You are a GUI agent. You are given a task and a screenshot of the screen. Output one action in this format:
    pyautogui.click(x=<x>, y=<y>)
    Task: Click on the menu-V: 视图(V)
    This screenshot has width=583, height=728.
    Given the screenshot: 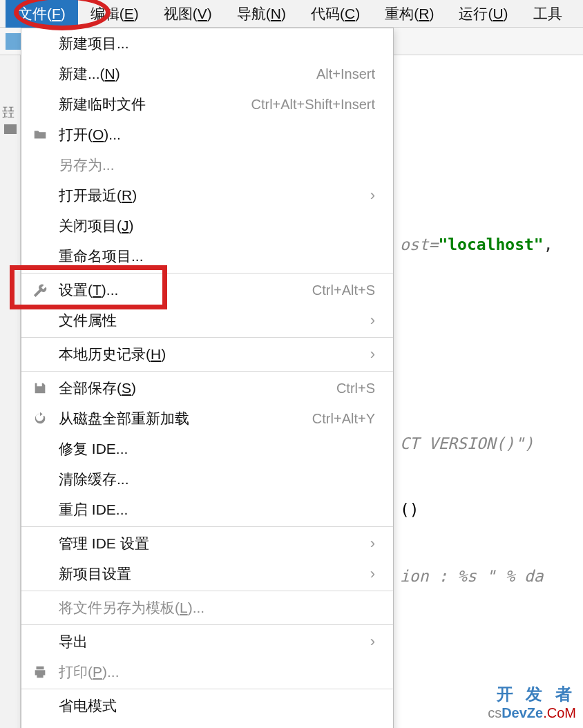 What is the action you would take?
    pyautogui.click(x=188, y=14)
    